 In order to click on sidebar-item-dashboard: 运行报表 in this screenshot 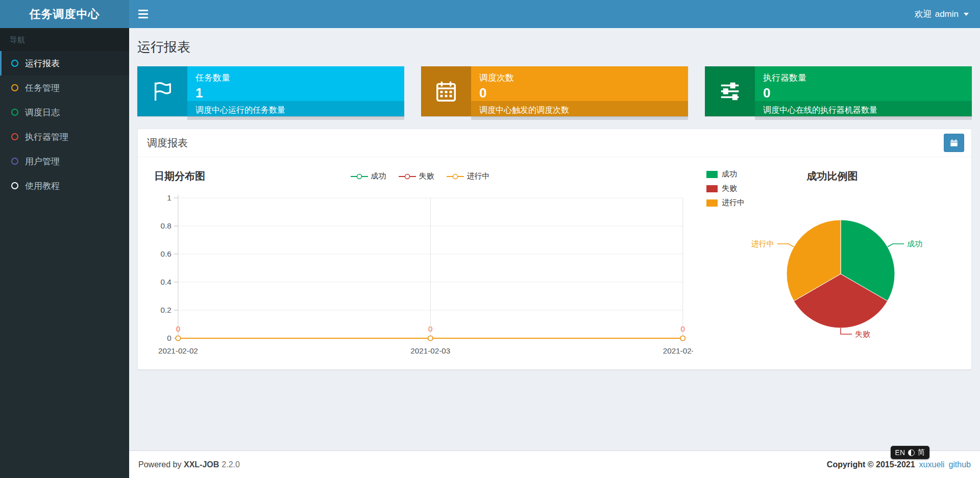, I will do `click(64, 63)`.